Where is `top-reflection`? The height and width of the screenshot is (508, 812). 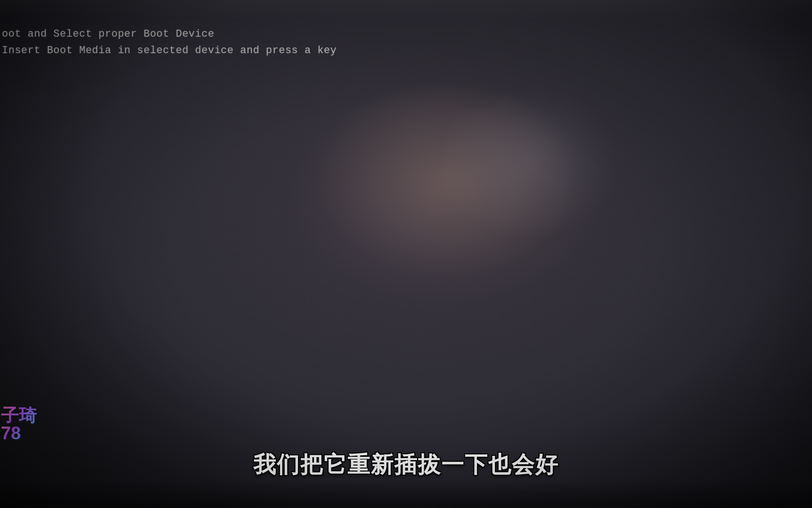 top-reflection is located at coordinates (406, 9).